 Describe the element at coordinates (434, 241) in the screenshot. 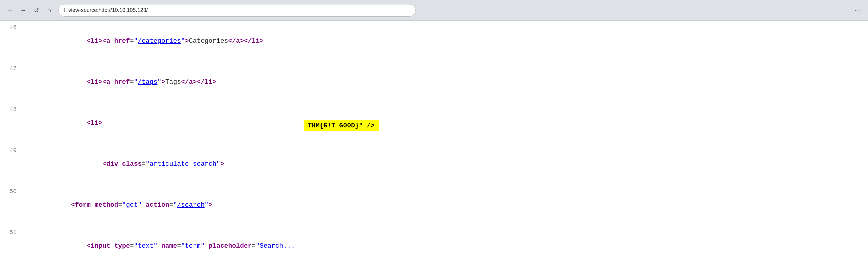

I see `source-line-51: 51 <input type="text" name="term" placeh…` at that location.